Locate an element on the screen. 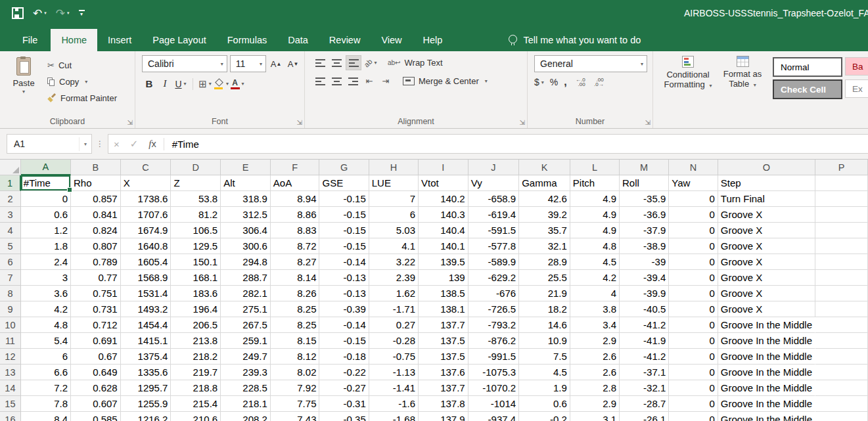  cell-H11: -0.28 is located at coordinates (394, 341).